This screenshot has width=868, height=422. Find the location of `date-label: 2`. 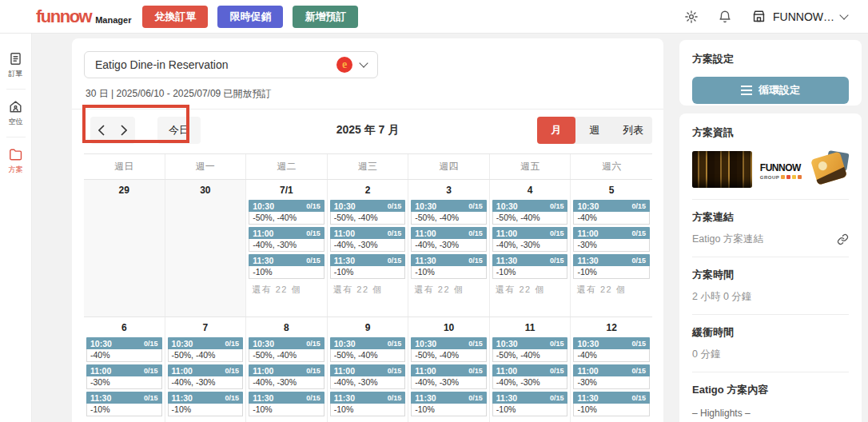

date-label: 2 is located at coordinates (368, 190).